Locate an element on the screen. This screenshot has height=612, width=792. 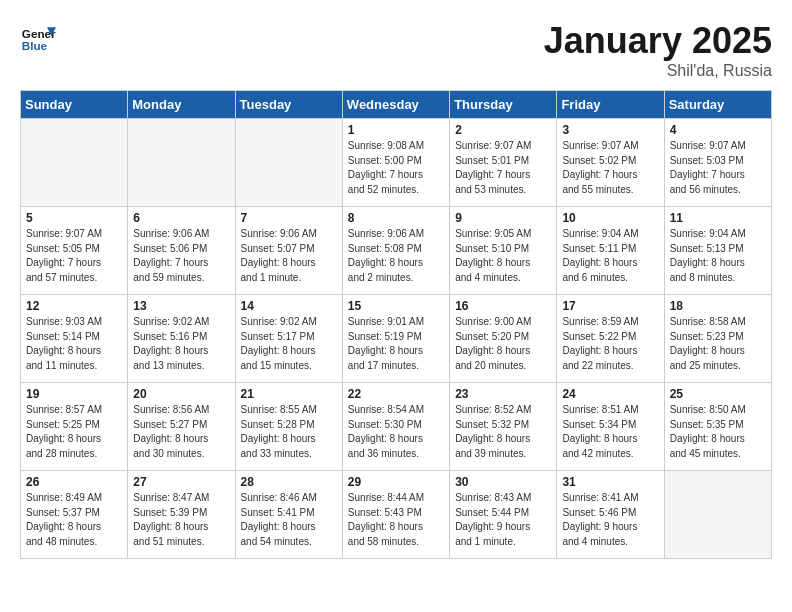
day-number: 19 is located at coordinates (74, 394).